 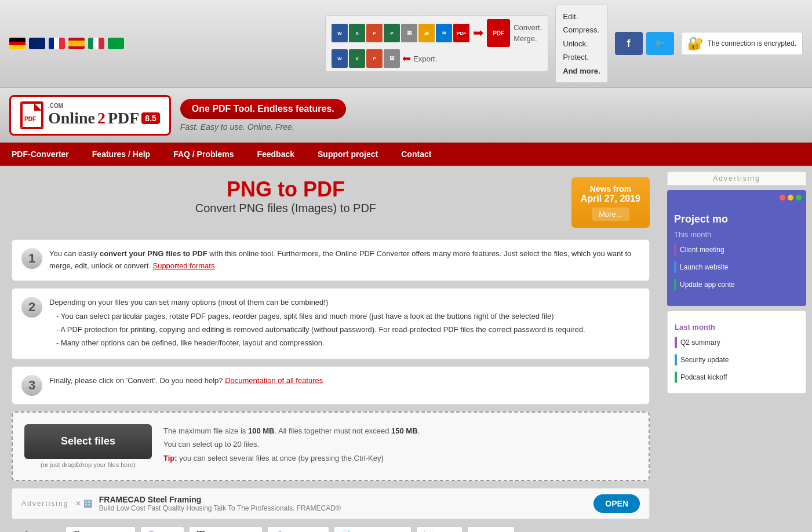 I want to click on edit-option-3: Unlock., so click(x=575, y=44).